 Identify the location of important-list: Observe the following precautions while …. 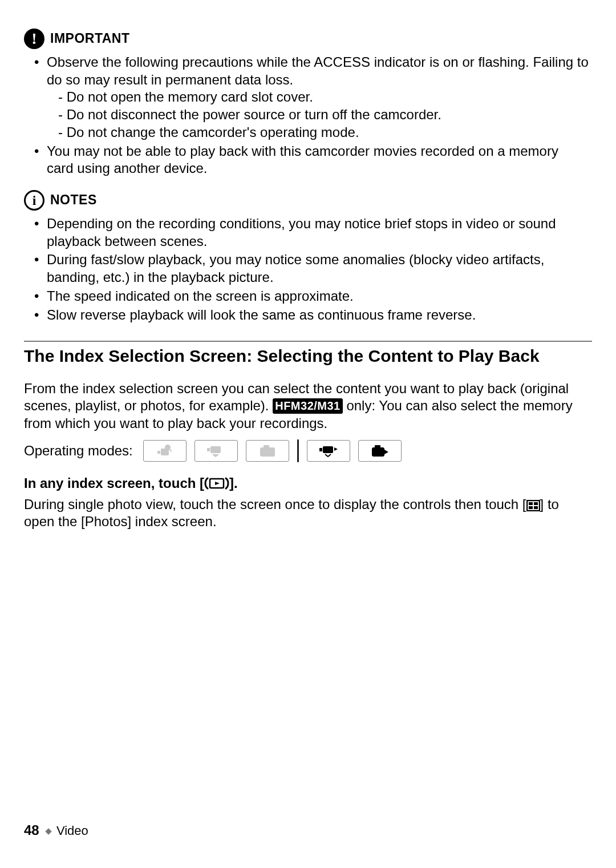
(308, 115).